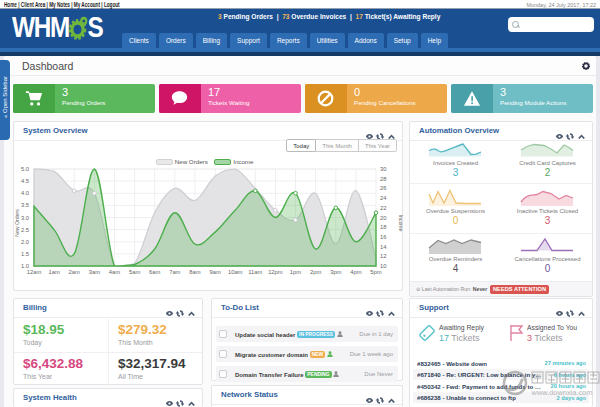 Image resolution: width=600 pixels, height=407 pixels. Describe the element at coordinates (214, 272) in the screenshot. I see `svg-text: 9am` at that location.